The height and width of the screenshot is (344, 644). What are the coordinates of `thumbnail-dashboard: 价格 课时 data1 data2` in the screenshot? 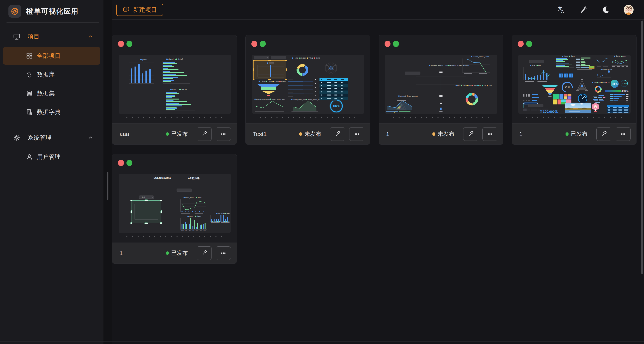 It's located at (574, 84).